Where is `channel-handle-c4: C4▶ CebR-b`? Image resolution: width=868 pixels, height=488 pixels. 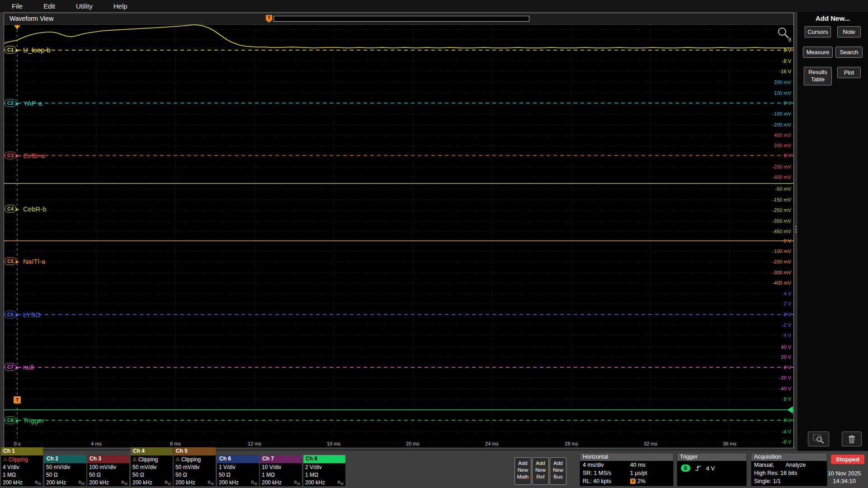 channel-handle-c4: C4▶ CebR-b is located at coordinates (25, 209).